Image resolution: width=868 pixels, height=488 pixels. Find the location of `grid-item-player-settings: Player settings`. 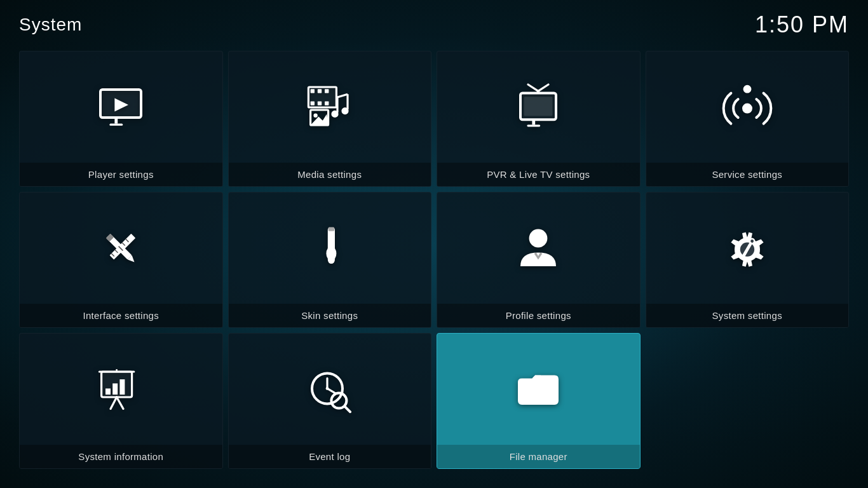

grid-item-player-settings: Player settings is located at coordinates (121, 119).